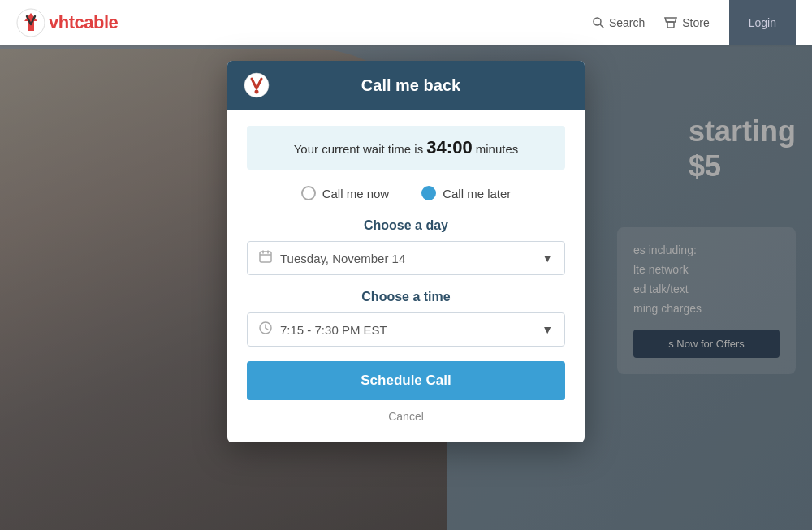 The image size is (812, 530). What do you see at coordinates (83, 23) in the screenshot?
I see `logo-text: vhtcable` at bounding box center [83, 23].